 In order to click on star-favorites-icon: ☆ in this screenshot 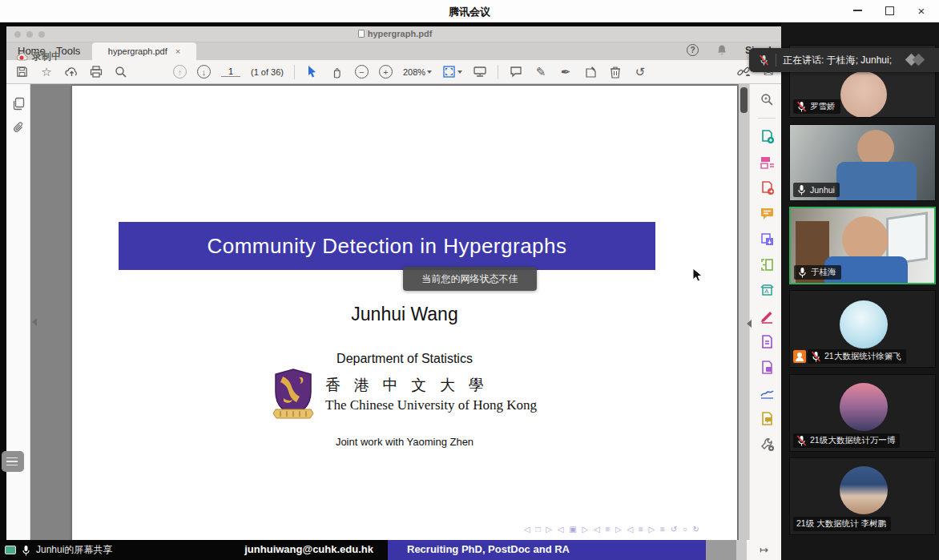, I will do `click(46, 72)`.